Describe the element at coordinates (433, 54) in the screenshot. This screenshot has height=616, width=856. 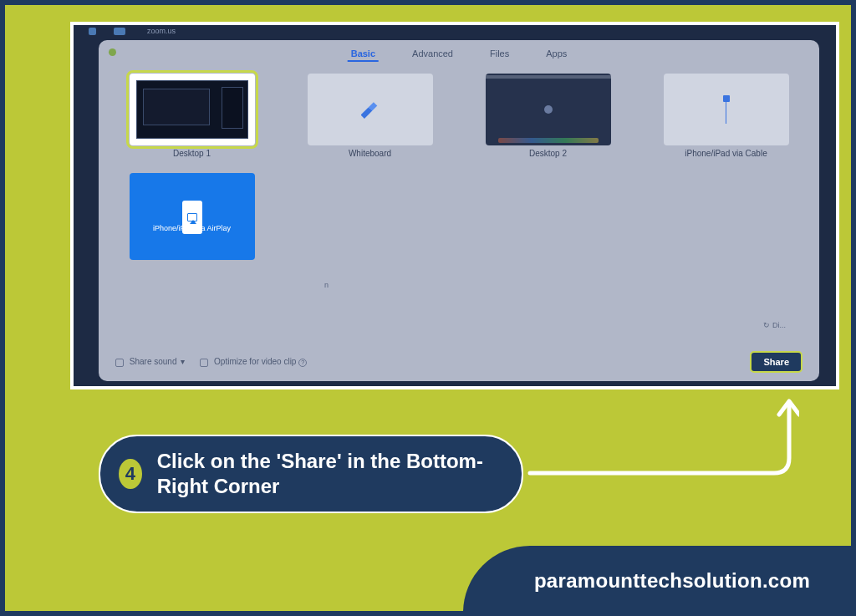
I see `tab-advanced: Advanced` at that location.